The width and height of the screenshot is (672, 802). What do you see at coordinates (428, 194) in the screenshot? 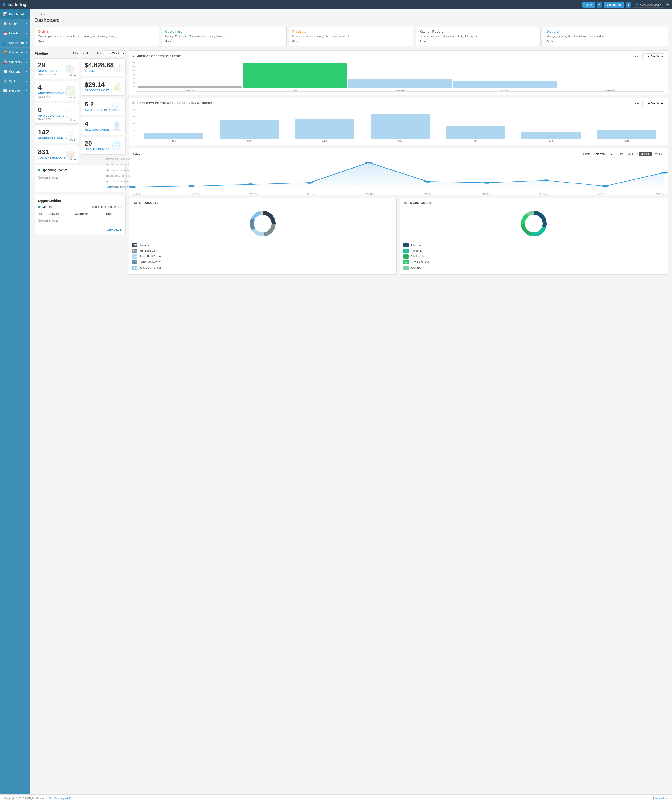
I see `sales-x-label: 2019 Jun` at bounding box center [428, 194].